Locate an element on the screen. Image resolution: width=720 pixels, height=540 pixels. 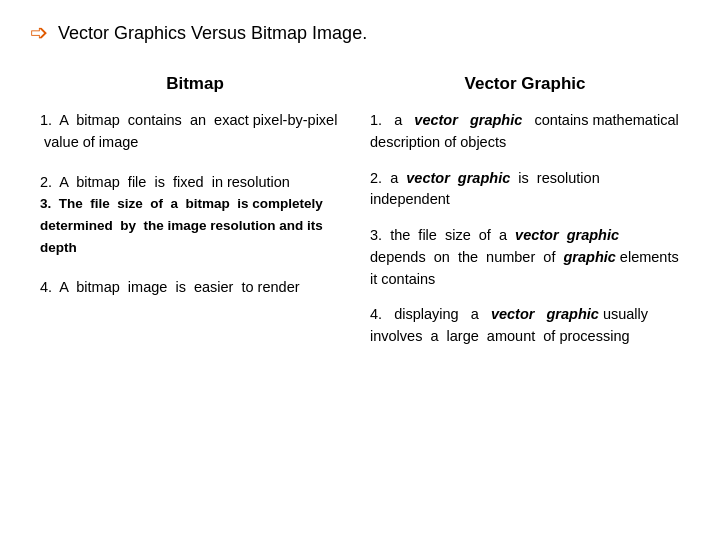
bitmap-entry-2-3: 2. A bitmap file is fixed in resolution … is located at coordinates (195, 216).